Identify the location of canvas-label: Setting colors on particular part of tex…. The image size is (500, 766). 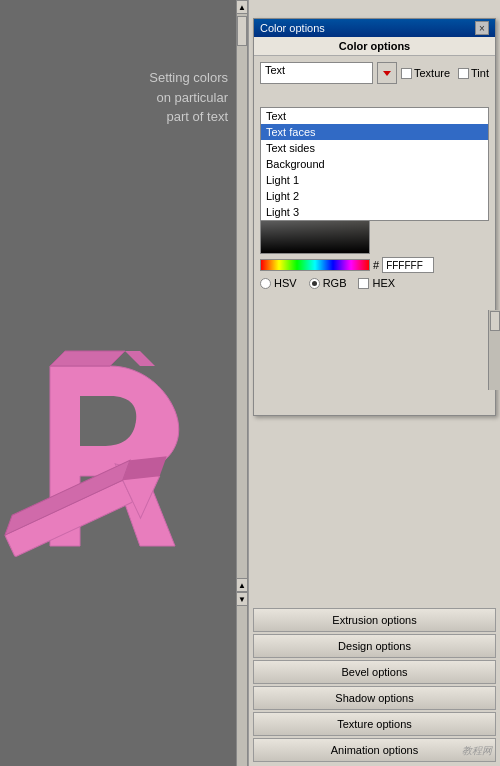
(188, 98).